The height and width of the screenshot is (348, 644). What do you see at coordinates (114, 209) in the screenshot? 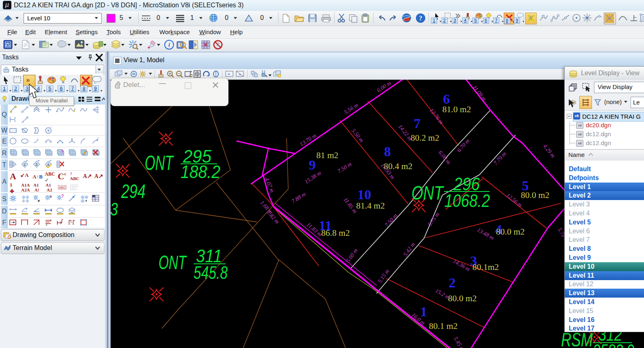
I see `svg-text: 93` at bounding box center [114, 209].